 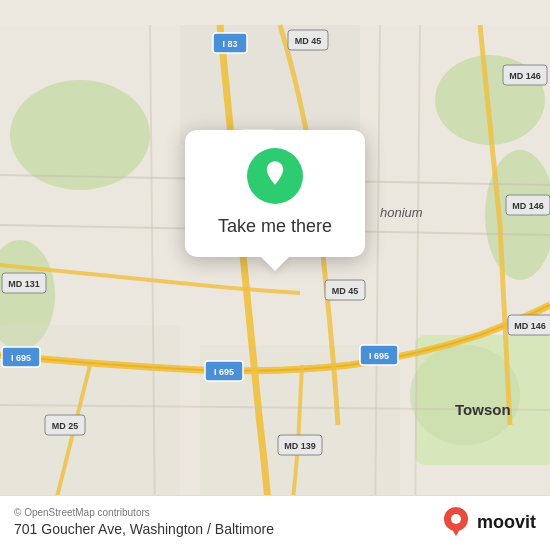 I want to click on bottom-bar: © OpenStreetMap contributors 701 Goucher…, so click(x=275, y=522).